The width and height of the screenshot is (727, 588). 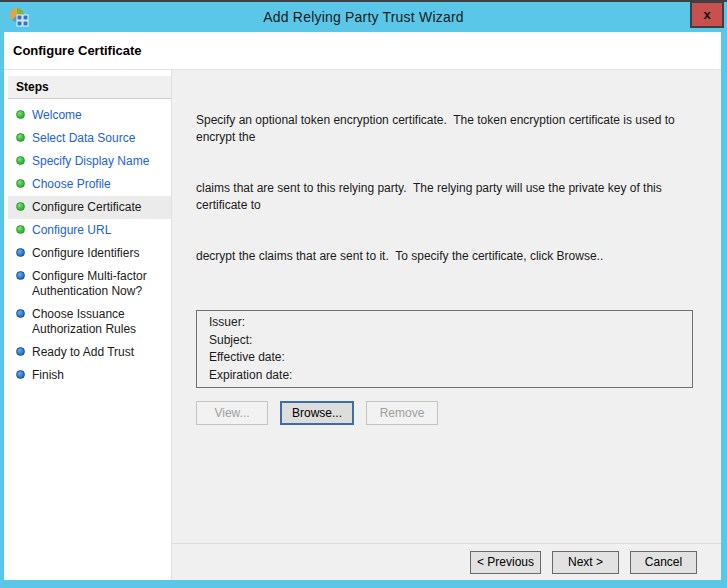 I want to click on effective-date-label: Effective date:, so click(x=247, y=358).